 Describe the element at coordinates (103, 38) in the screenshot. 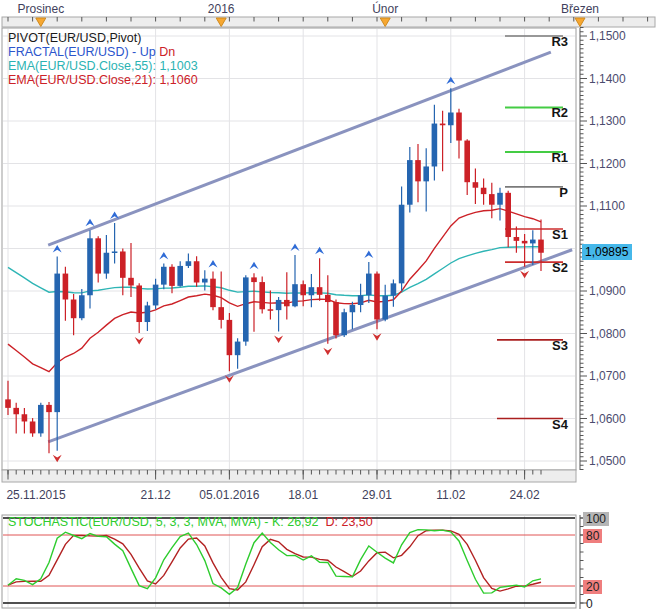

I see `legend-pivot: PIVOT(EUR/USD,Pivot)` at that location.